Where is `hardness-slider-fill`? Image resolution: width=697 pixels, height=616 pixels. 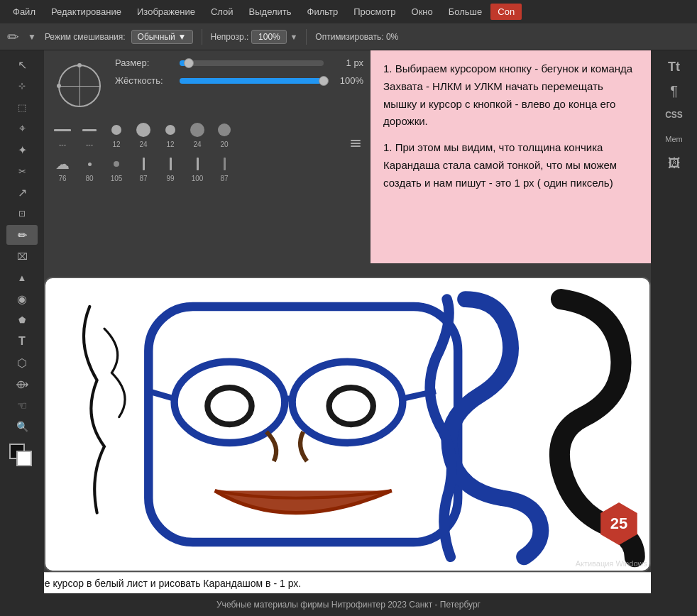
hardness-slider-fill is located at coordinates (251, 81).